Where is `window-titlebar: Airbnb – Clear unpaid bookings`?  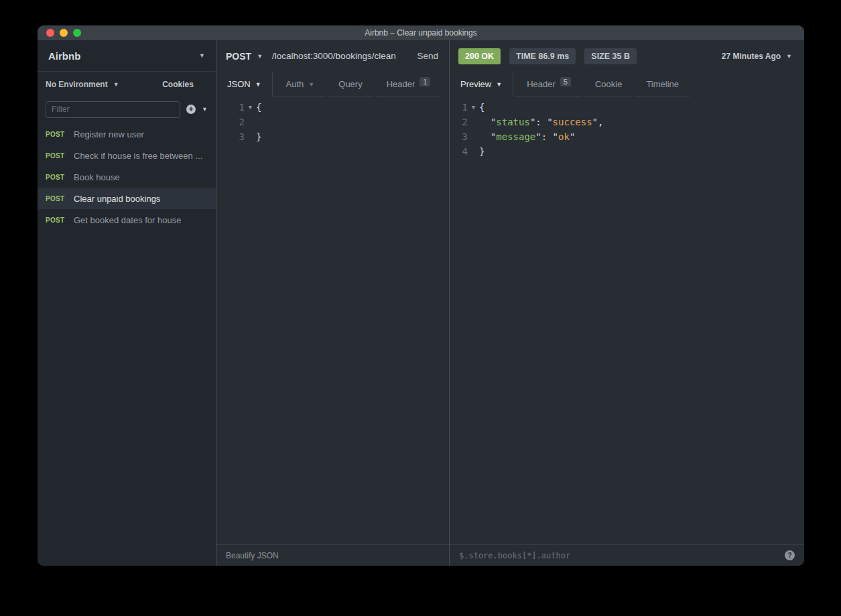 window-titlebar: Airbnb – Clear unpaid bookings is located at coordinates (421, 33).